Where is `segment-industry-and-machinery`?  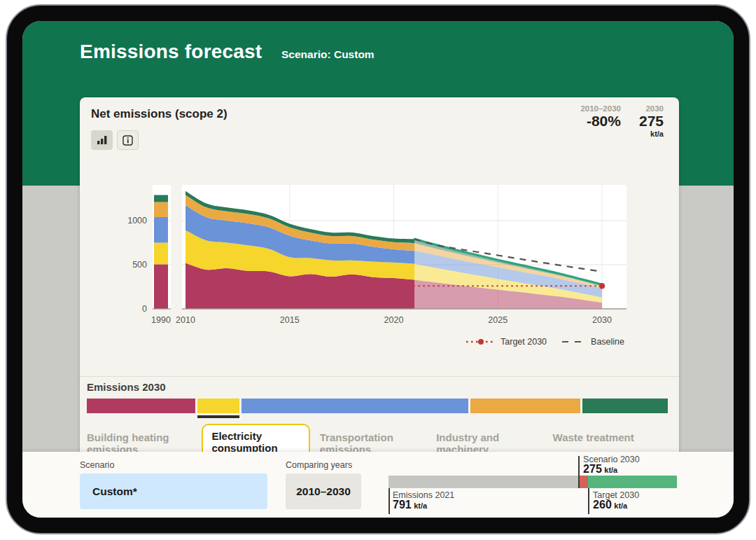
segment-industry-and-machinery is located at coordinates (525, 406).